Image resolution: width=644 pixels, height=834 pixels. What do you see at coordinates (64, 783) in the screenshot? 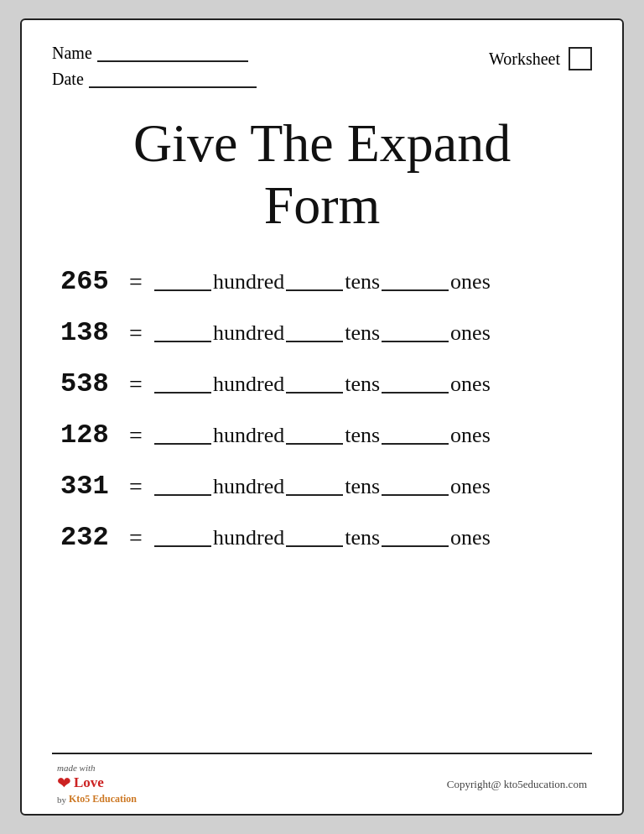
I see `heart-icon: ❤` at bounding box center [64, 783].